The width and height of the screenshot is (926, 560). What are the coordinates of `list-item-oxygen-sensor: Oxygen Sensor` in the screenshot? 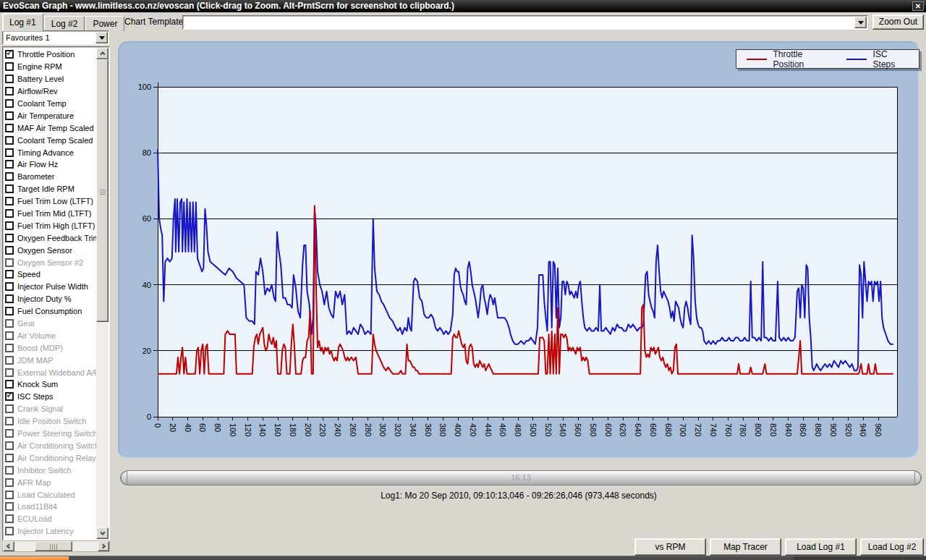 It's located at (51, 250).